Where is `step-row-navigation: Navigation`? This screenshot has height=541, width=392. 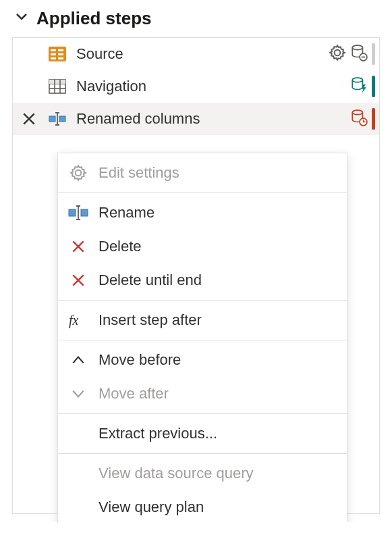
step-row-navigation: Navigation is located at coordinates (196, 86).